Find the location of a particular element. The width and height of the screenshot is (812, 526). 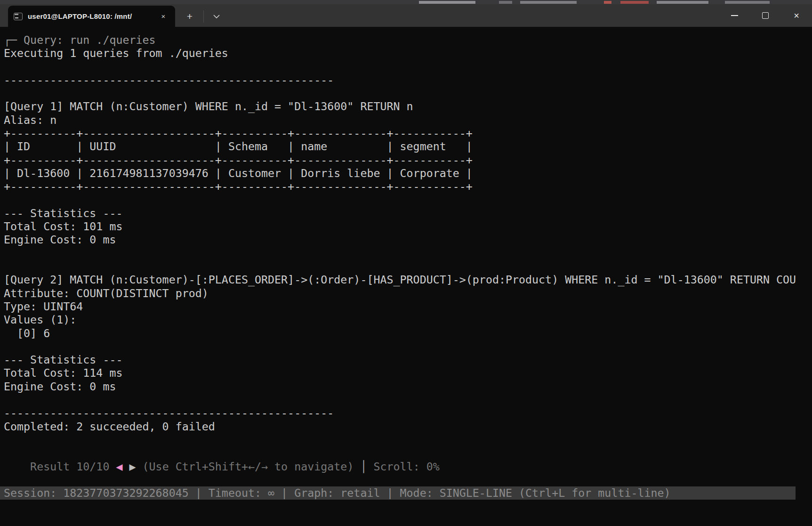

next-result-arrow-icon: ▶ is located at coordinates (133, 466).